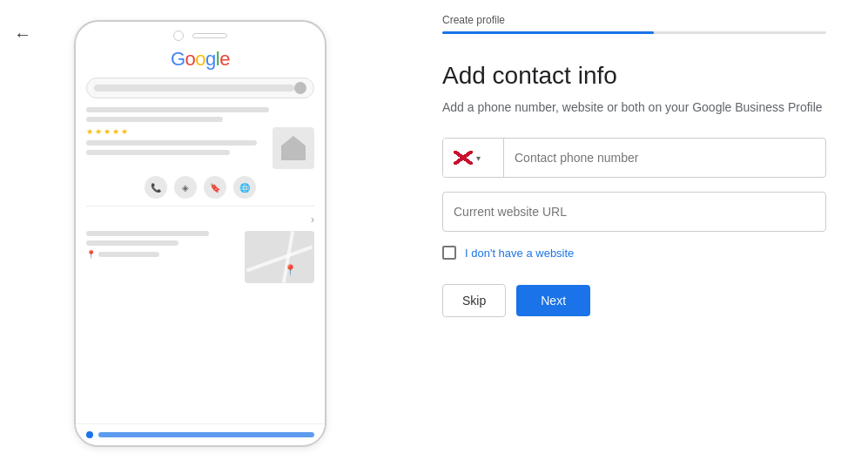 This screenshot has width=868, height=467. I want to click on skip-button: Skip, so click(474, 301).